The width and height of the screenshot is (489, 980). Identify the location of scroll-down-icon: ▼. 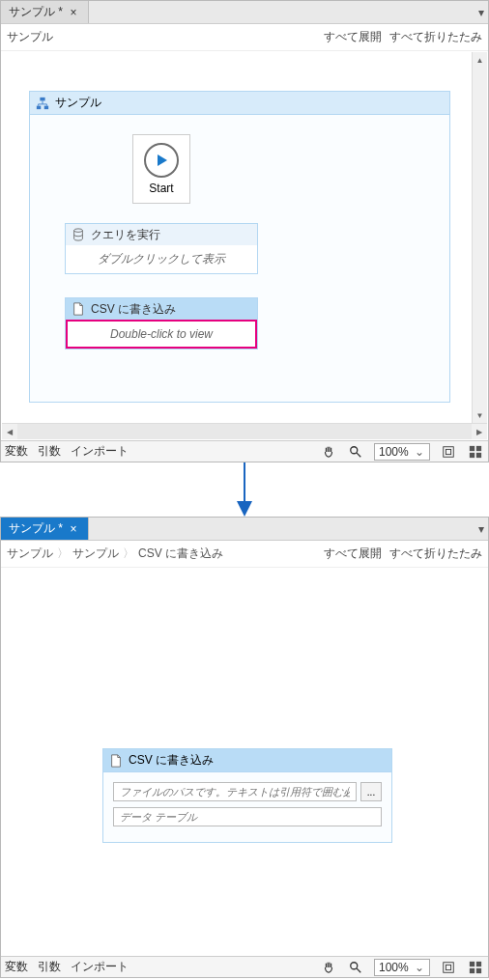
(479, 415).